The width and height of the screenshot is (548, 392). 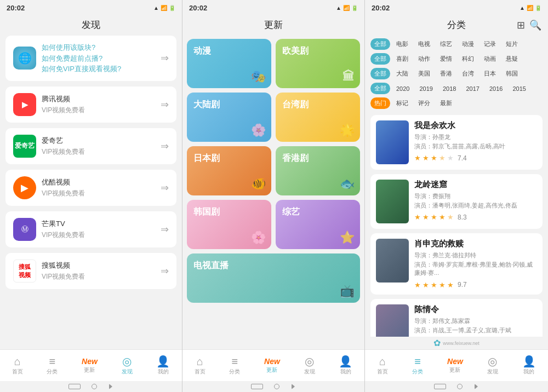 I want to click on battery-icon: 🔋, so click(x=172, y=8).